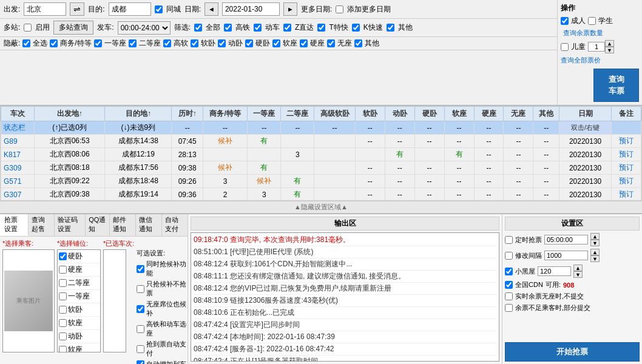 The image size is (642, 364). What do you see at coordinates (162, 309) in the screenshot?
I see `opt-noseat-waitlist: 无座席位也候补` at bounding box center [162, 309].